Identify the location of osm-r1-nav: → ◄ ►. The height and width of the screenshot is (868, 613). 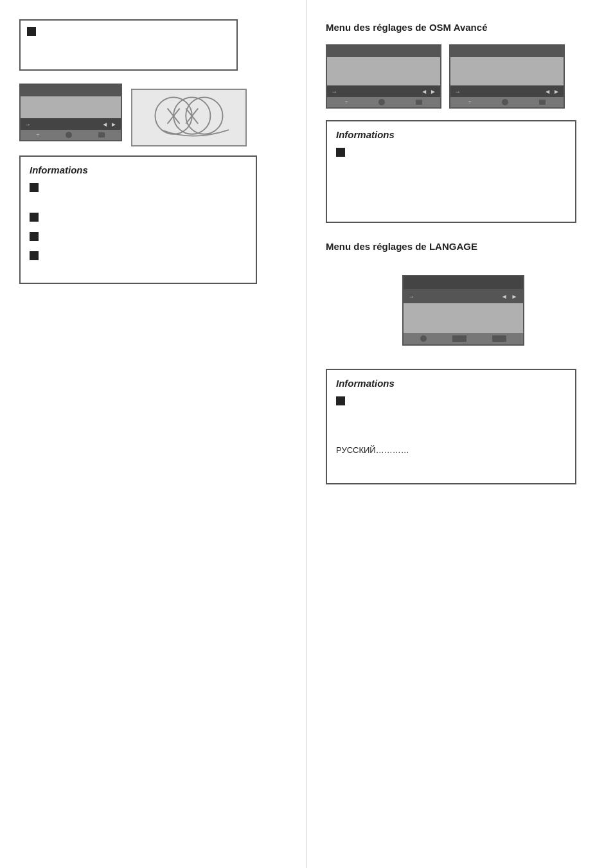
(384, 91).